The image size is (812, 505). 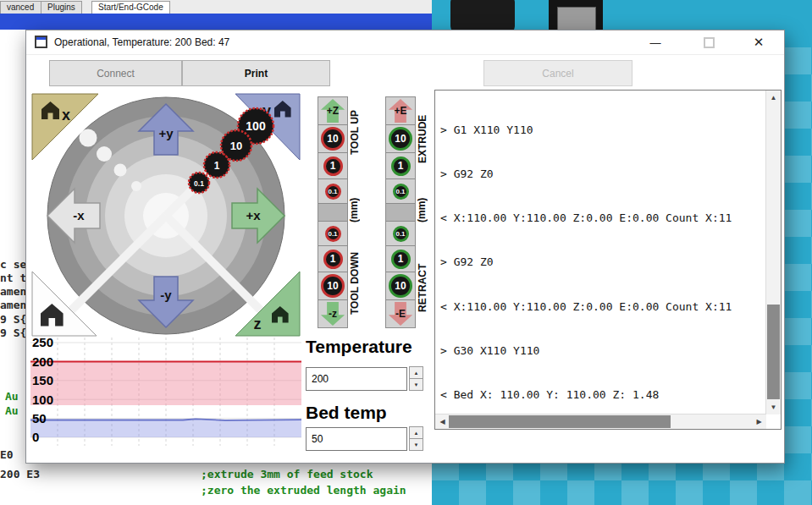 I want to click on y-tick: 50, so click(x=39, y=418).